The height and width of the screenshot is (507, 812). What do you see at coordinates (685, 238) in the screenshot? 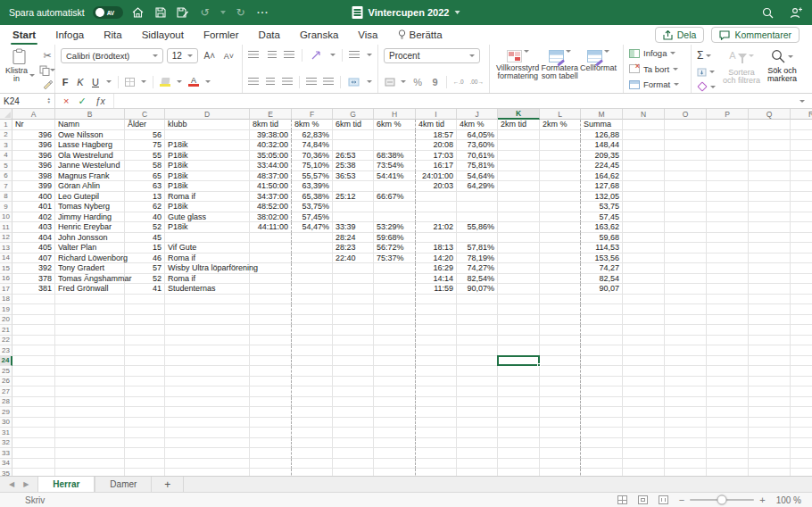
I see `cell-O12` at bounding box center [685, 238].